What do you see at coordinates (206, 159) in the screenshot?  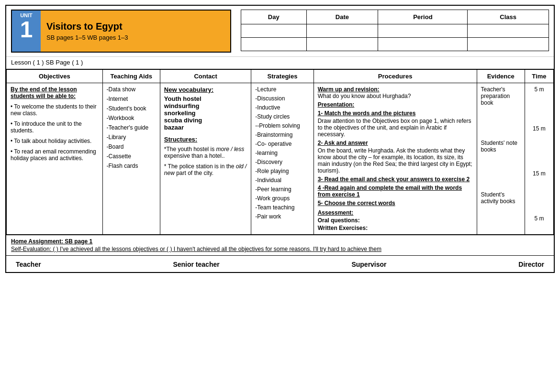 I see `contact-cell: New vocabulary: Youth hostel windsurfing…` at bounding box center [206, 159].